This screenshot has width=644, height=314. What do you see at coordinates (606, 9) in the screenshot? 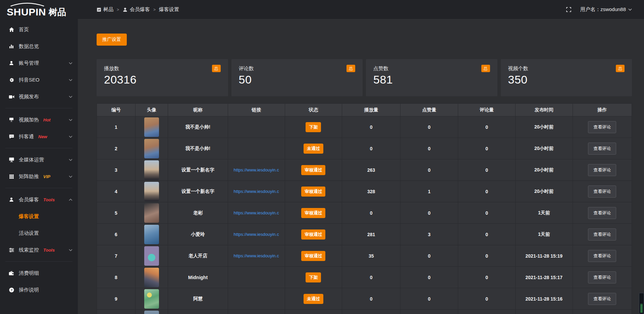
I see `user-menu: 用户名：zswodun88` at bounding box center [606, 9].